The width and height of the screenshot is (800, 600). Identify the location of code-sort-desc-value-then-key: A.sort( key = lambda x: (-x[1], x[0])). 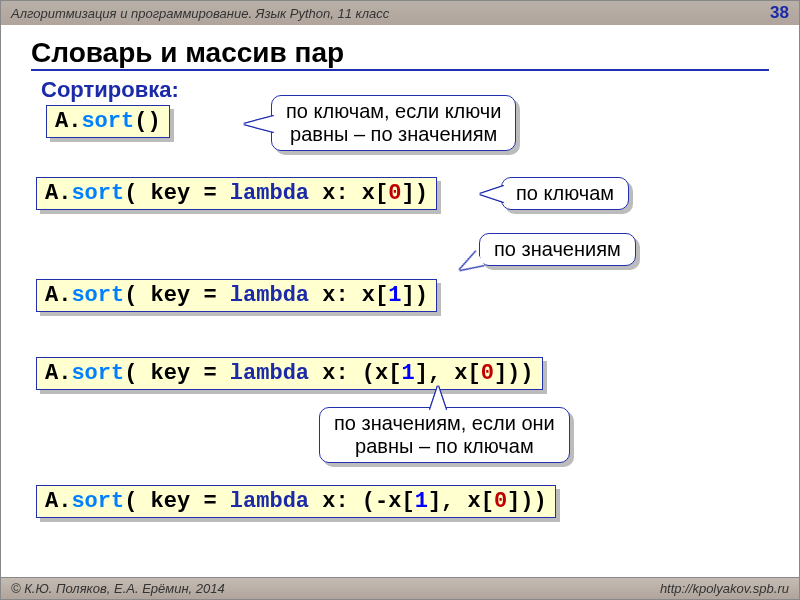
(296, 502).